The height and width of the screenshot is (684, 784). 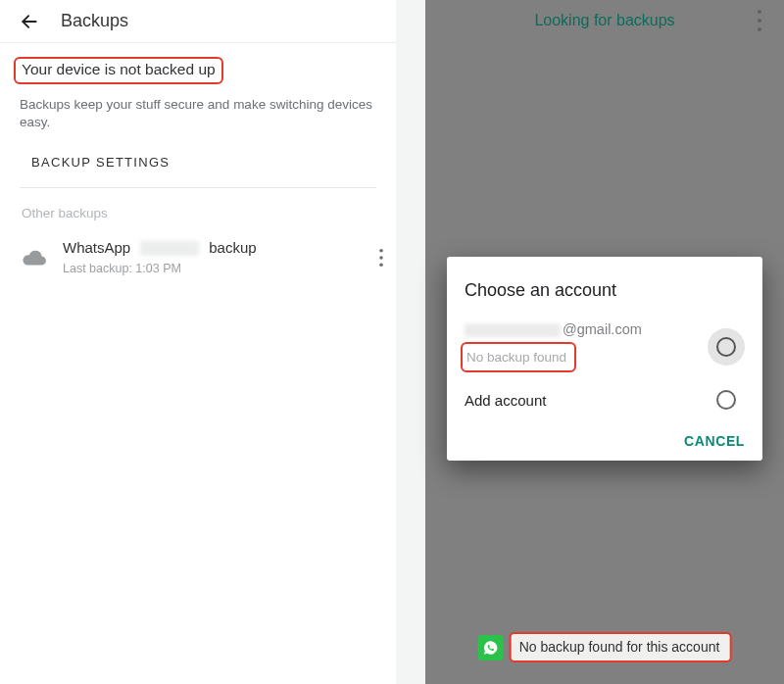 I want to click on no-backup-found-highlight: No backup found, so click(x=518, y=358).